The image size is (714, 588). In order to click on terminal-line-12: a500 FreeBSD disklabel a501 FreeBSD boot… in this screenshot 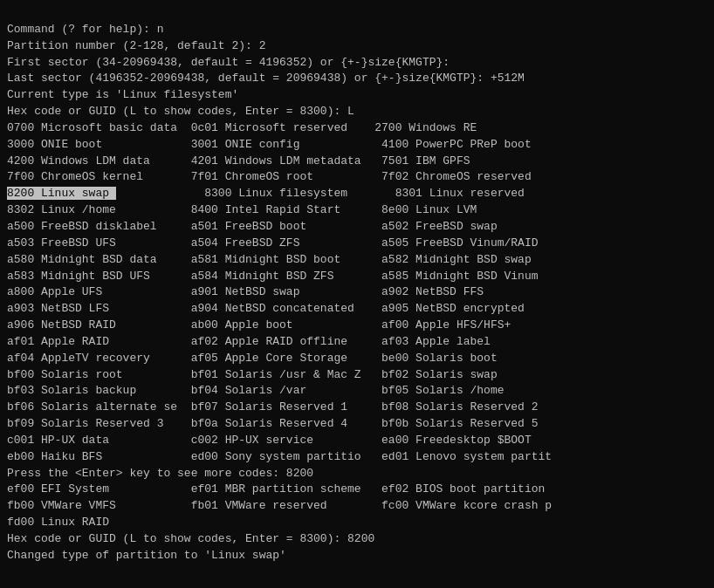, I will do `click(357, 227)`.